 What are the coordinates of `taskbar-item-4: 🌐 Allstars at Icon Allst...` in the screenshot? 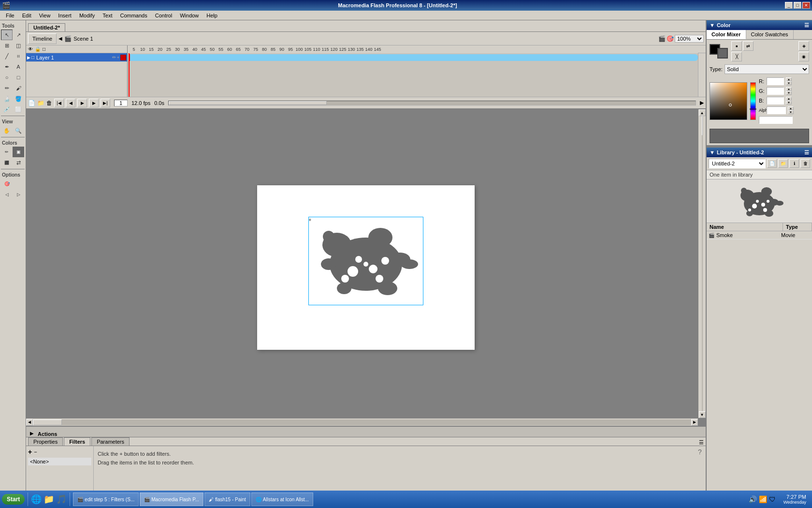 It's located at (282, 499).